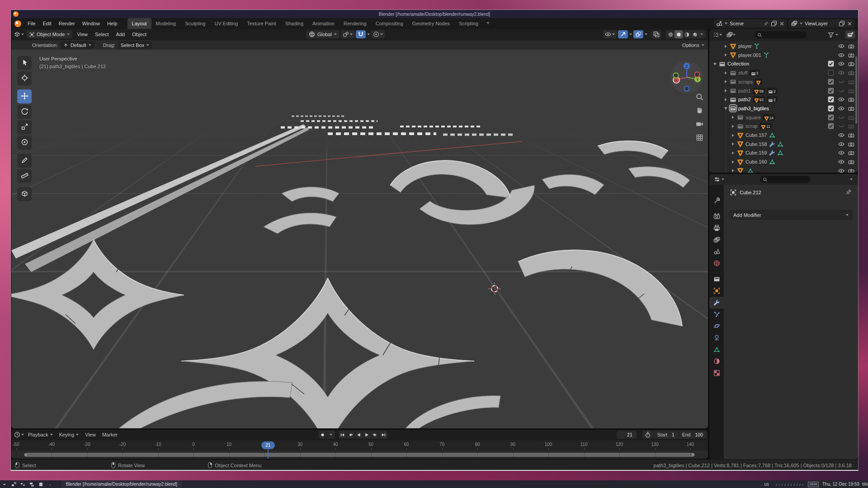 This screenshot has width=868, height=488. I want to click on playhead-badge: 21, so click(268, 446).